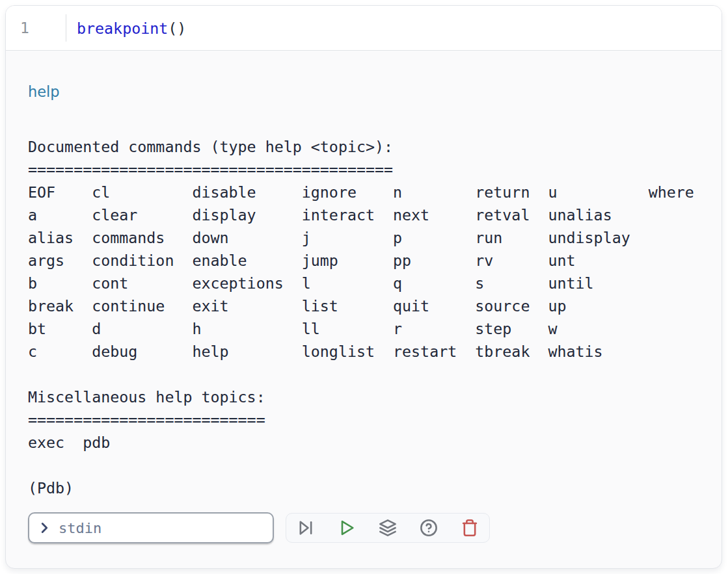 The width and height of the screenshot is (728, 574). What do you see at coordinates (306, 528) in the screenshot?
I see `step-button` at bounding box center [306, 528].